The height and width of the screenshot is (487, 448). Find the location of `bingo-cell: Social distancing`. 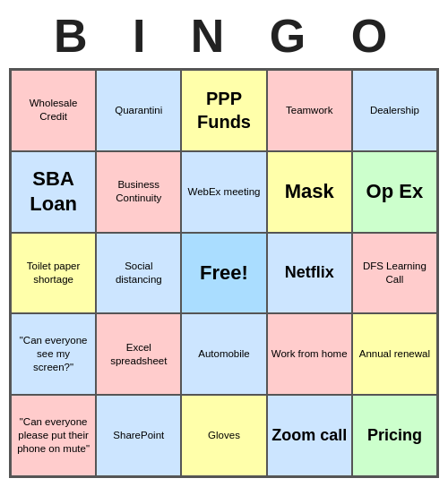

bingo-cell: Social distancing is located at coordinates (138, 274).